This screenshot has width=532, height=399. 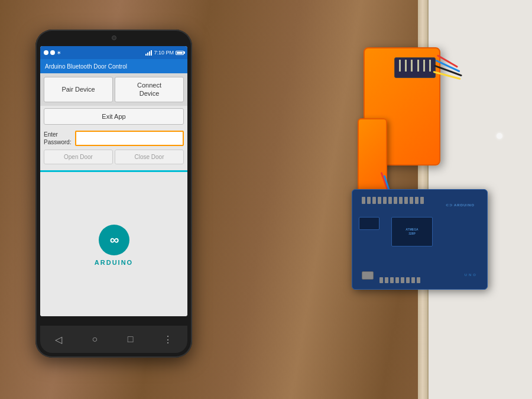 What do you see at coordinates (149, 90) in the screenshot?
I see `connect-device-button: ConnectDevice` at bounding box center [149, 90].